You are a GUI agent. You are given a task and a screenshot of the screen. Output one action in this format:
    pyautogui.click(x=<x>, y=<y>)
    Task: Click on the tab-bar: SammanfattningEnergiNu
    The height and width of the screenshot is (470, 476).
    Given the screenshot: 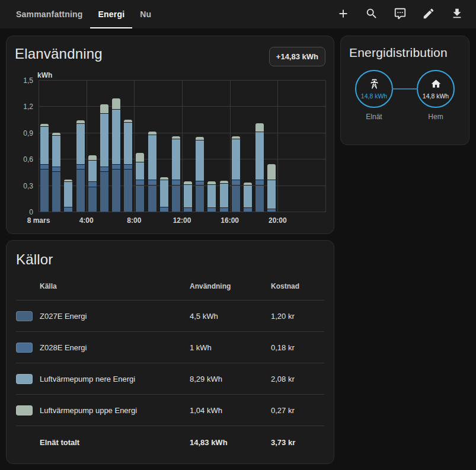 What is the action you would take?
    pyautogui.click(x=79, y=14)
    